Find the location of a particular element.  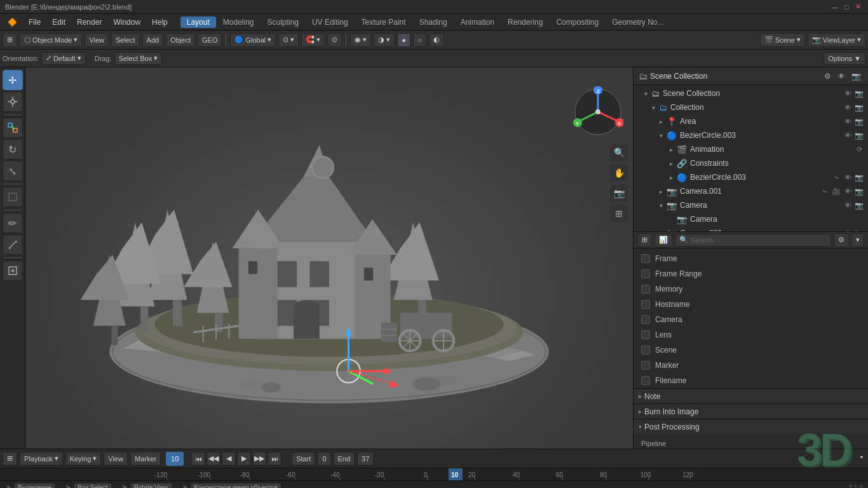

prop-marker: Marker is located at coordinates (751, 365).